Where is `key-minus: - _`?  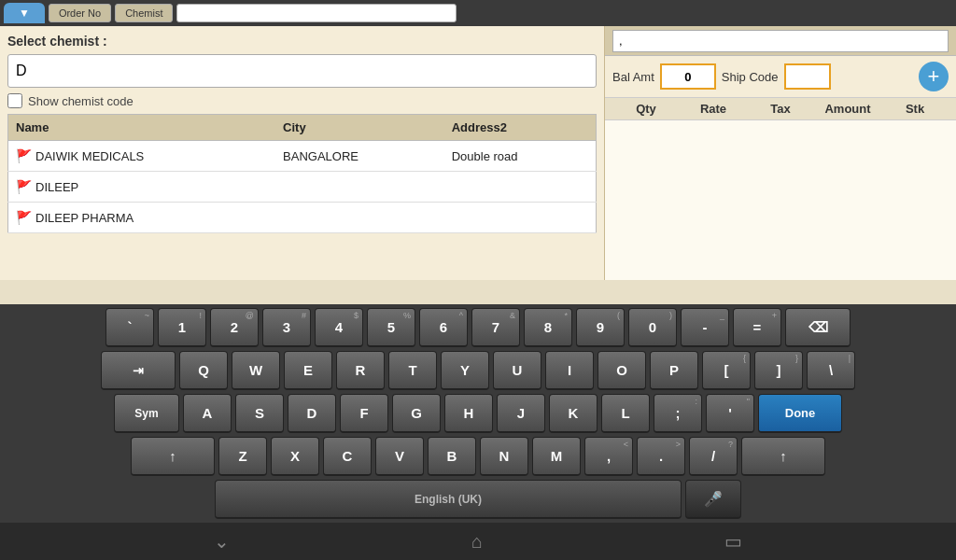 key-minus: - _ is located at coordinates (705, 328).